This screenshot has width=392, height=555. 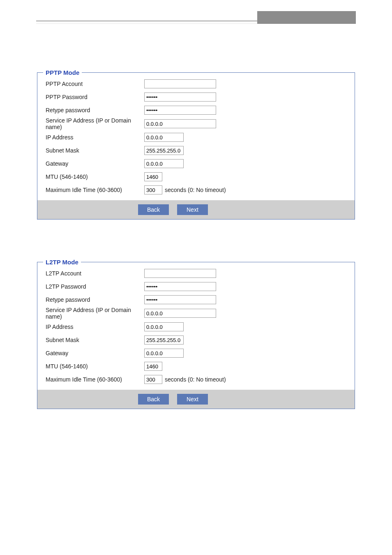 I want to click on l2tp-max-idle-input, so click(x=153, y=379).